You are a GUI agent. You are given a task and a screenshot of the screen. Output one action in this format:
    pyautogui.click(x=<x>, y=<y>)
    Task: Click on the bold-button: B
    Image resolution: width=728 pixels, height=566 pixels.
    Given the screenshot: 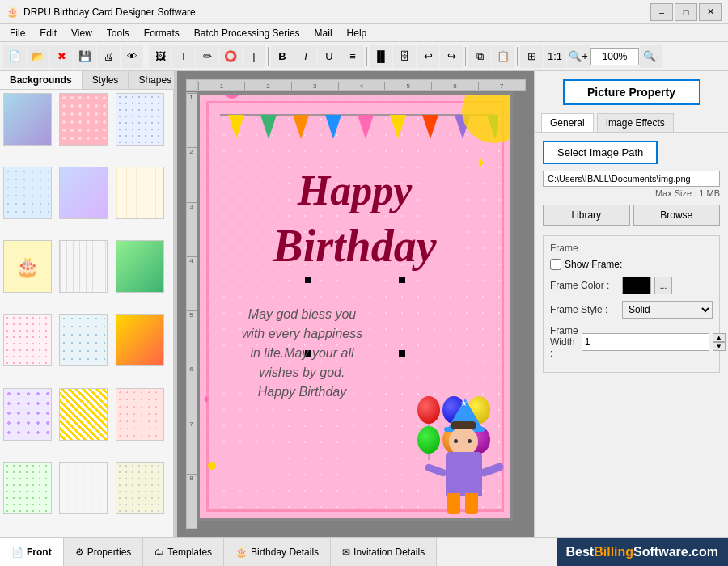 What is the action you would take?
    pyautogui.click(x=282, y=57)
    